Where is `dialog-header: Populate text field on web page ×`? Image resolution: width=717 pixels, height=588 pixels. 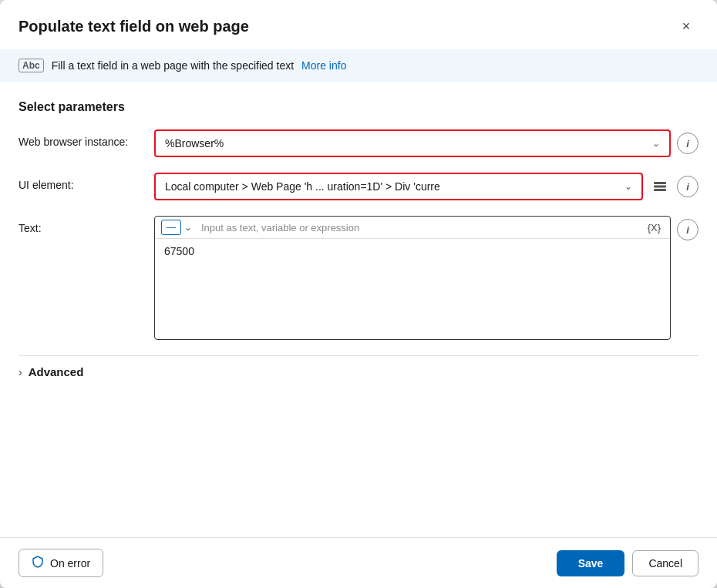 dialog-header: Populate text field on web page × is located at coordinates (358, 25).